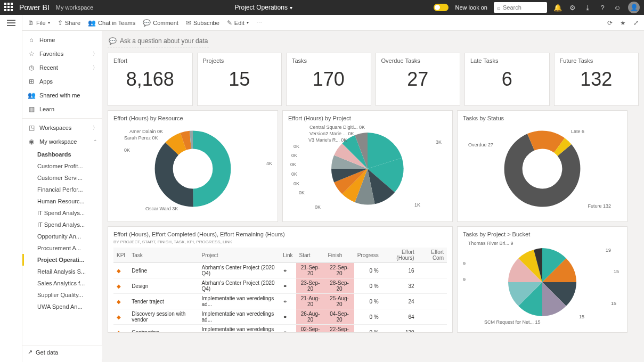 The image size is (644, 362). What do you see at coordinates (558, 7) in the screenshot?
I see `notifications-icon: 🔔` at bounding box center [558, 7].